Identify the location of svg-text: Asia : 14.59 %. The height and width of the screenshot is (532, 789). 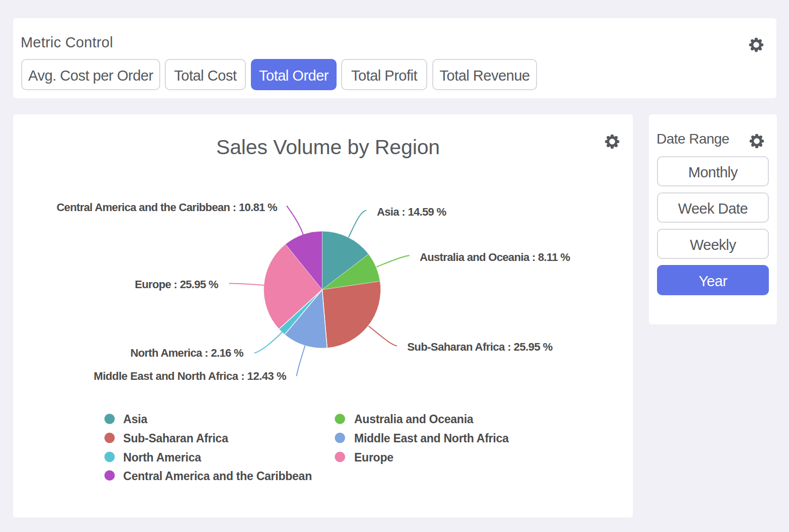
(412, 212).